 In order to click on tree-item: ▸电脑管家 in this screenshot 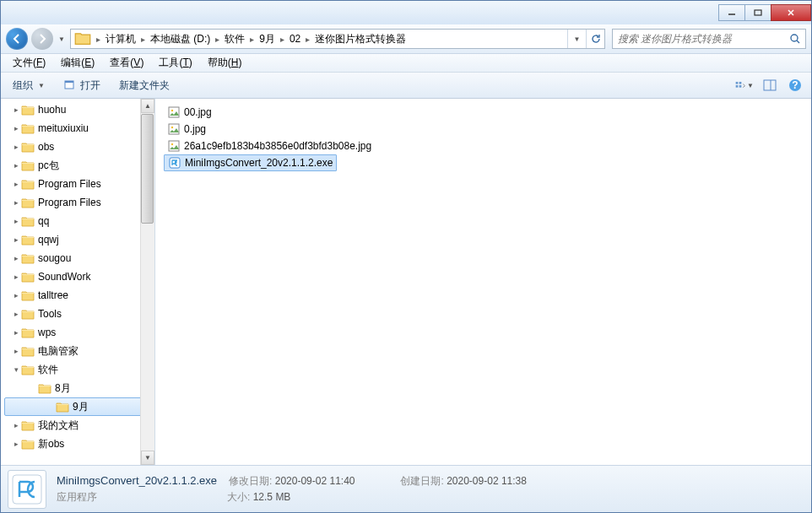, I will do `click(78, 351)`.